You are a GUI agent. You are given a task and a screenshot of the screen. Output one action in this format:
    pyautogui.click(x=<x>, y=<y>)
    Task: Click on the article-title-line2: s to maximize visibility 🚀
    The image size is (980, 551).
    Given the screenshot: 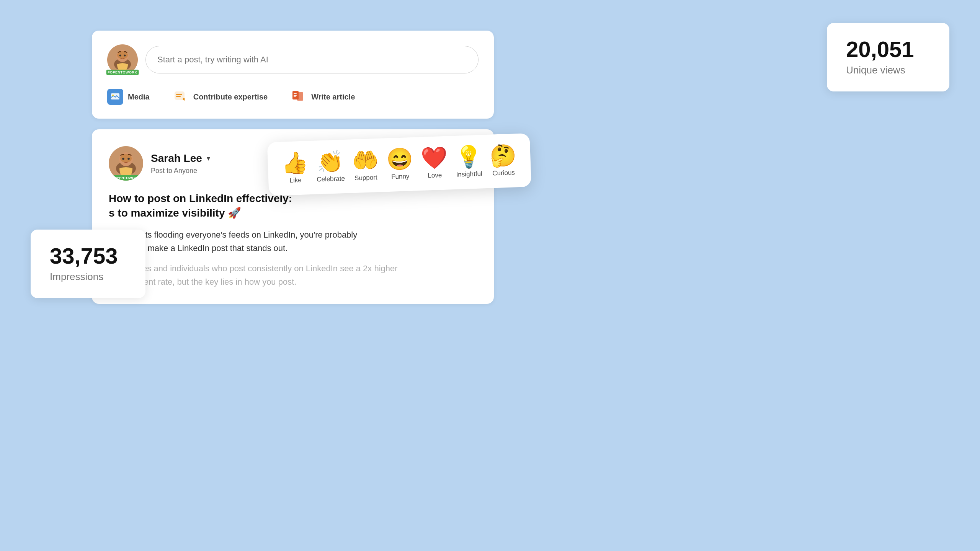 What is the action you would take?
    pyautogui.click(x=175, y=213)
    